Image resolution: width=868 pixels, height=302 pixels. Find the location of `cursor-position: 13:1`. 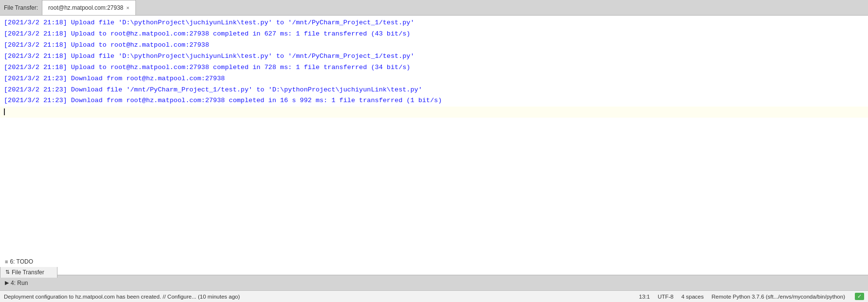

cursor-position: 13:1 is located at coordinates (644, 297).